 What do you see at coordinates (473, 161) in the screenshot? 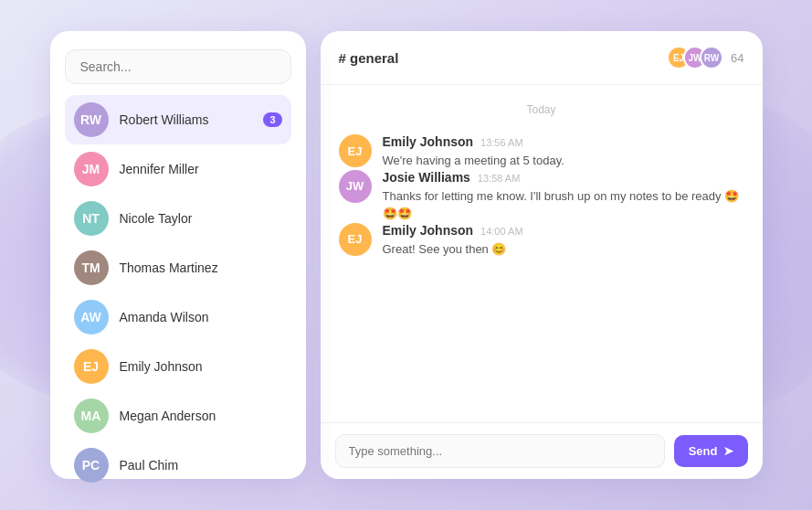
I see `message-text: We're having a meeting at 5 today.` at bounding box center [473, 161].